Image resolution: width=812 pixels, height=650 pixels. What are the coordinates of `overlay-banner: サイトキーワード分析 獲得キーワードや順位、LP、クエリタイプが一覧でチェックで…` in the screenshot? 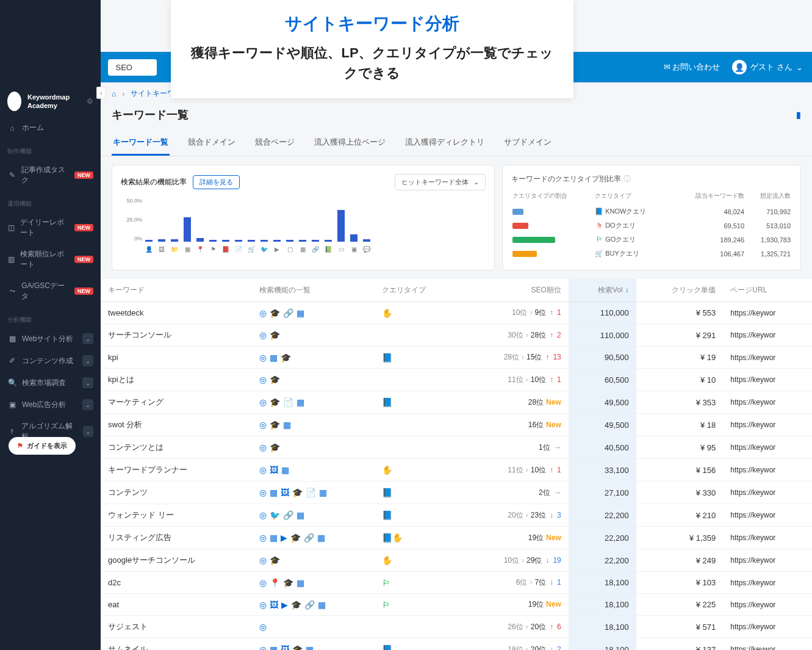 It's located at (372, 49).